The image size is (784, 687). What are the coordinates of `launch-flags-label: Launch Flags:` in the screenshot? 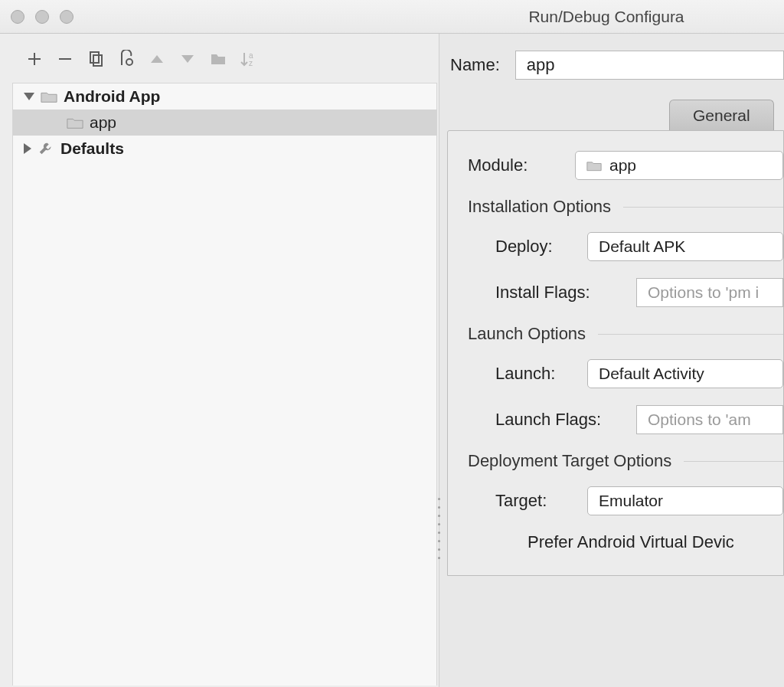 It's located at (558, 420).